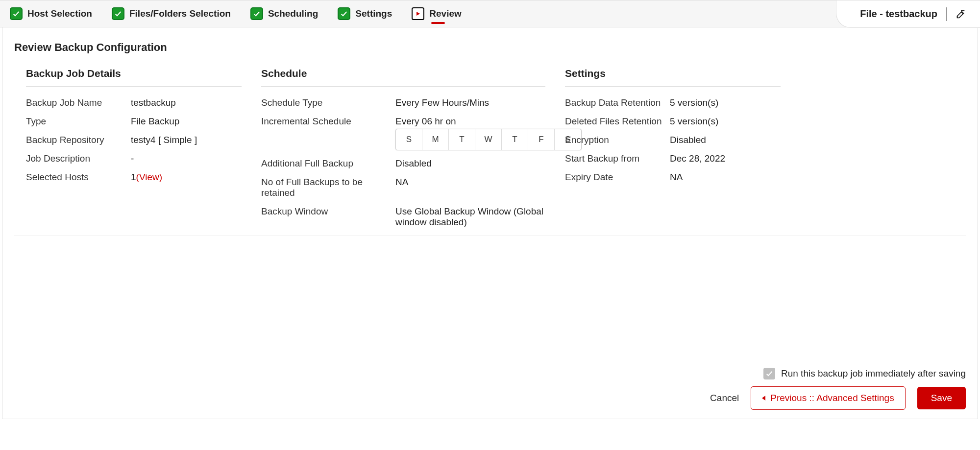  Describe the element at coordinates (325, 164) in the screenshot. I see `label: Additional Full Backup` at that location.